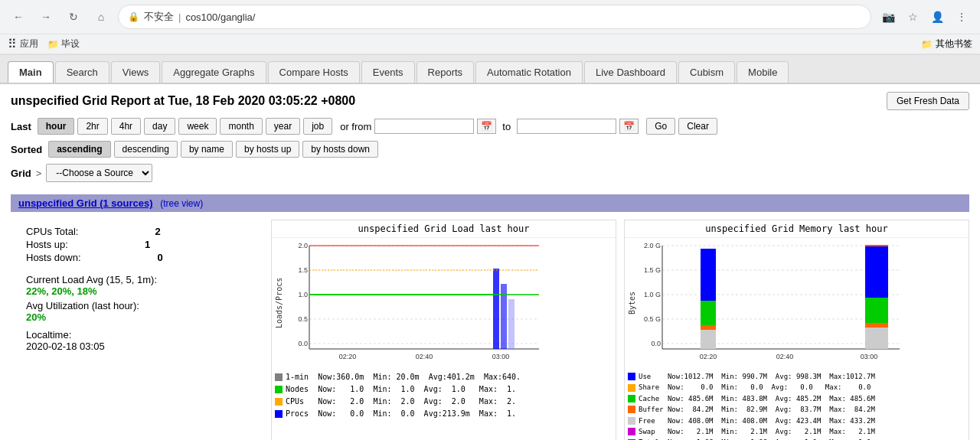  I want to click on tab-views: Views, so click(136, 72).